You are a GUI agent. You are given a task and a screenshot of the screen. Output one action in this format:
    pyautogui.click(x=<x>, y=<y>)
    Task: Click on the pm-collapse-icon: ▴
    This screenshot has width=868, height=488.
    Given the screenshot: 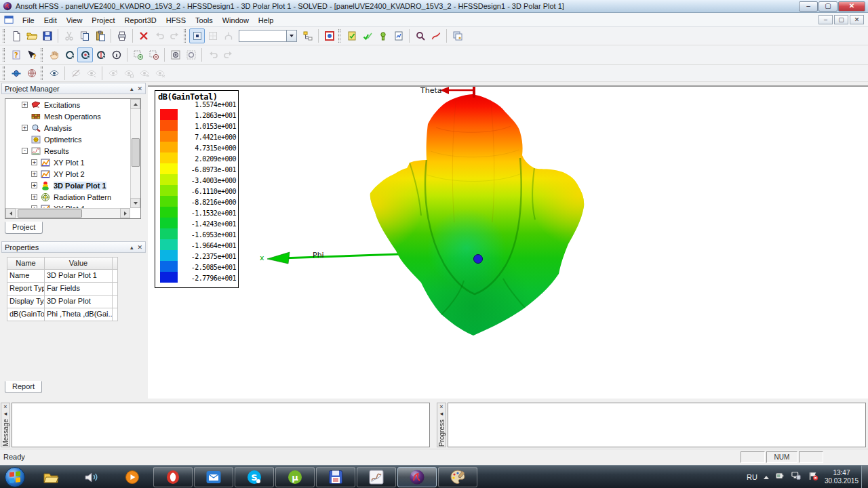 What is the action you would take?
    pyautogui.click(x=132, y=89)
    